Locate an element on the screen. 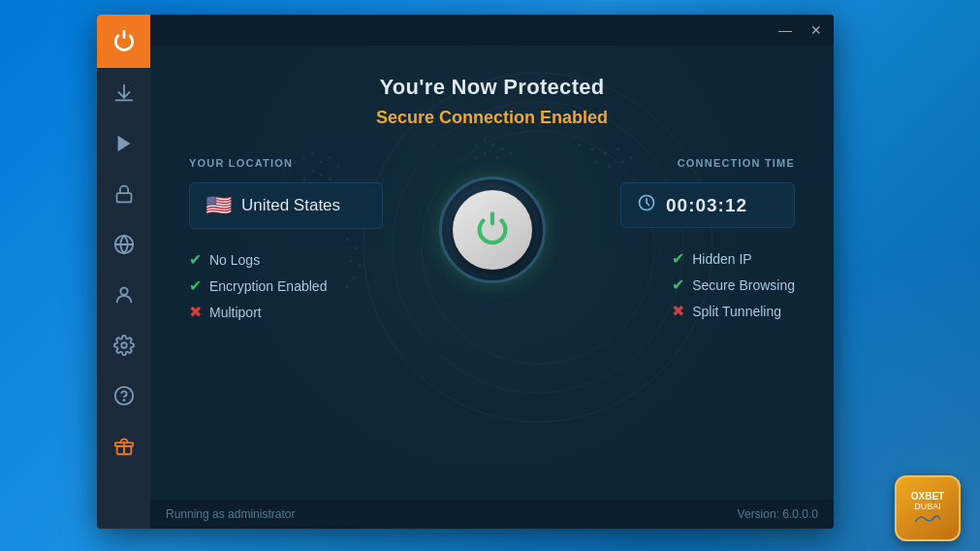 The width and height of the screenshot is (980, 551). power-center is located at coordinates (492, 230).